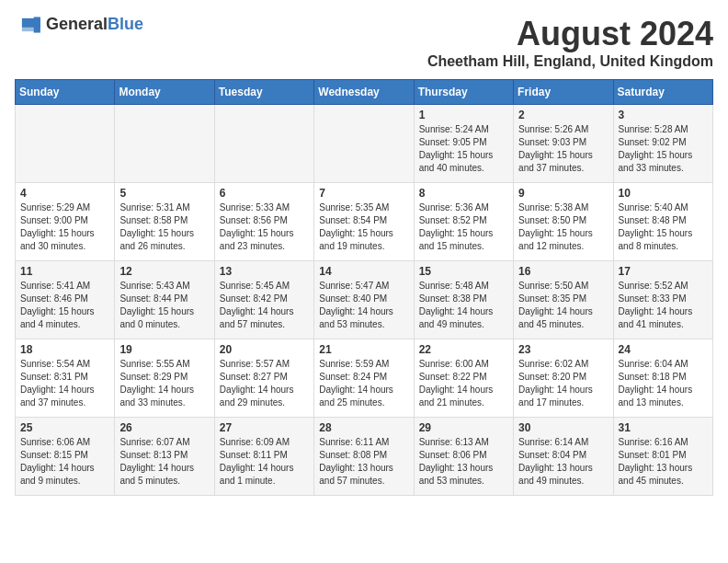 The height and width of the screenshot is (563, 728). I want to click on location-subtitle: Cheetham Hill, England, United Kingdom, so click(570, 62).